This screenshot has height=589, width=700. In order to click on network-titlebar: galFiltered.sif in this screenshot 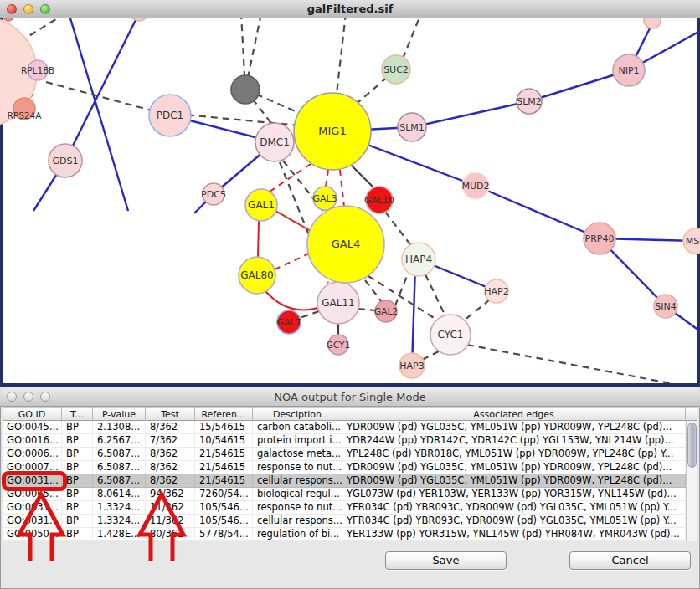, I will do `click(350, 9)`.